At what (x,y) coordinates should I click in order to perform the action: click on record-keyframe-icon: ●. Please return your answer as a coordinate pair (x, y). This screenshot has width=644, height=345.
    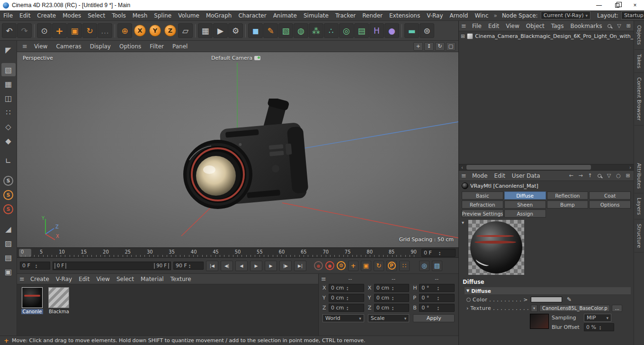
    Looking at the image, I should click on (318, 265).